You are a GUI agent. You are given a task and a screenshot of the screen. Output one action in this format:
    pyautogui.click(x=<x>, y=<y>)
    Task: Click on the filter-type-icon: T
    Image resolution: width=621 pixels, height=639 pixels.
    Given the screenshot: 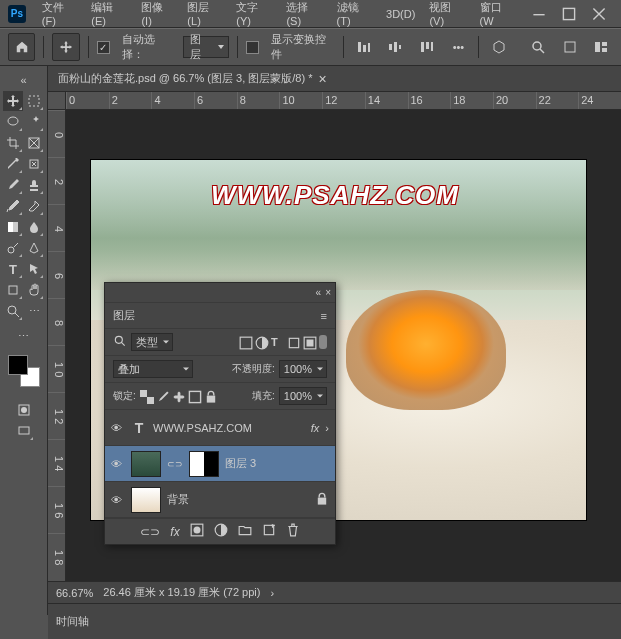 What is the action you would take?
    pyautogui.click(x=277, y=342)
    